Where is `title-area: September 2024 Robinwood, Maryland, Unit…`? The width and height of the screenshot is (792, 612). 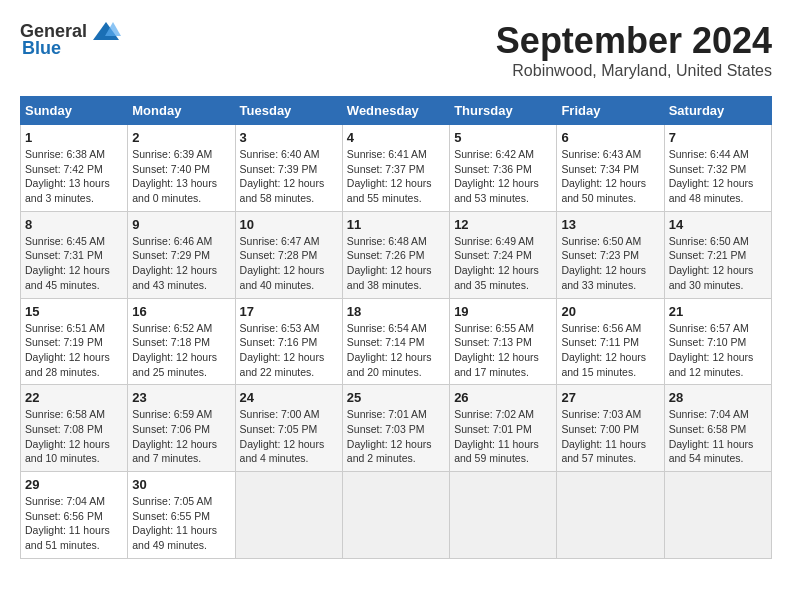
title-area: September 2024 Robinwood, Maryland, Unit… is located at coordinates (634, 50).